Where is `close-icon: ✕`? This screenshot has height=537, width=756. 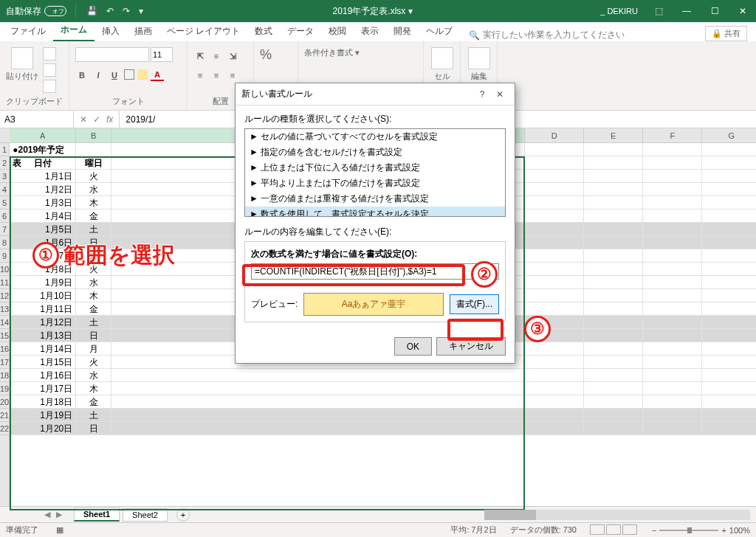 close-icon: ✕ is located at coordinates (743, 11).